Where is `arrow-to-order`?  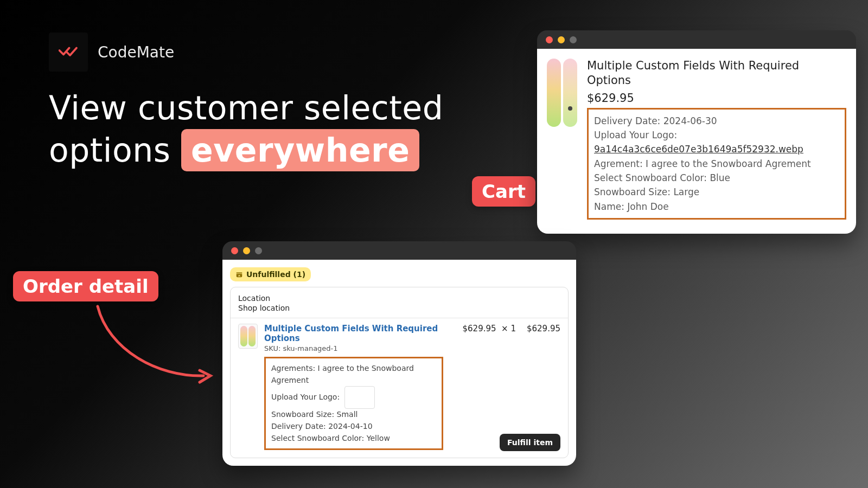
arrow-to-order is located at coordinates (155, 344).